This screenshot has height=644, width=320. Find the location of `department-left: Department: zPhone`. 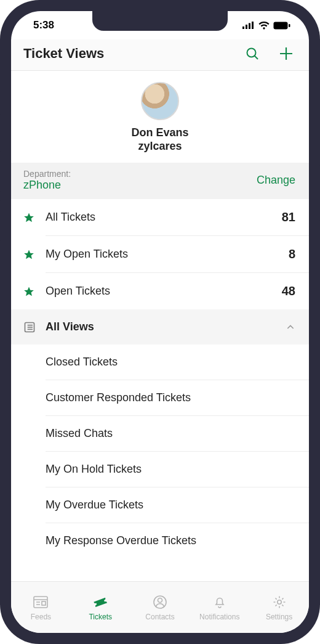

department-left: Department: zPhone is located at coordinates (47, 180).